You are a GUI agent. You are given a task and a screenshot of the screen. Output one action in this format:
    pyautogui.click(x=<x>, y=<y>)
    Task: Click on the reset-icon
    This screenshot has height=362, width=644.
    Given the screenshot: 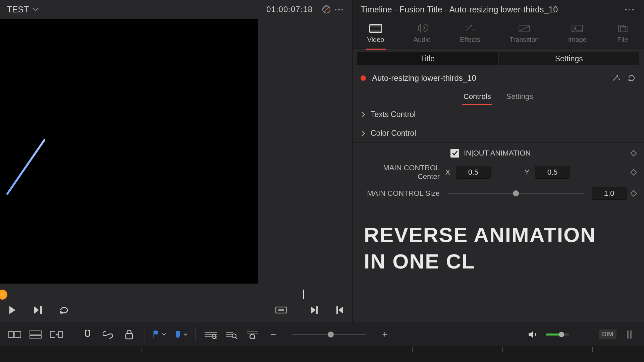 What is the action you would take?
    pyautogui.click(x=632, y=78)
    